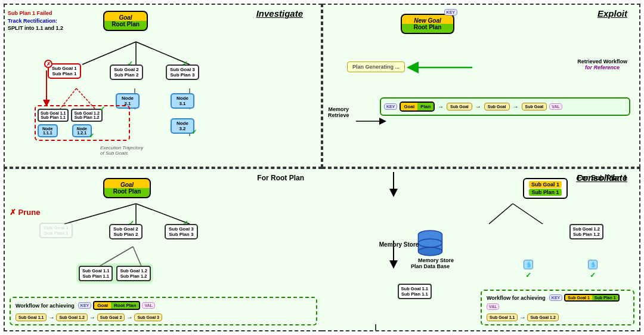 The width and height of the screenshot is (644, 335). Describe the element at coordinates (376, 67) in the screenshot. I see `plan-generating-box: Plan Generating ...` at that location.